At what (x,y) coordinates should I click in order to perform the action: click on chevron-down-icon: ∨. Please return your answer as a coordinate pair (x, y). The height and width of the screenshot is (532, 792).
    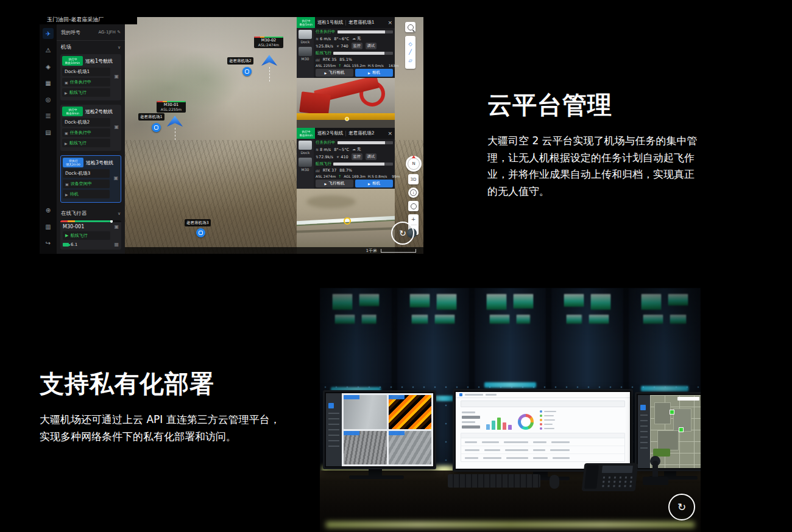
    Looking at the image, I should click on (119, 214).